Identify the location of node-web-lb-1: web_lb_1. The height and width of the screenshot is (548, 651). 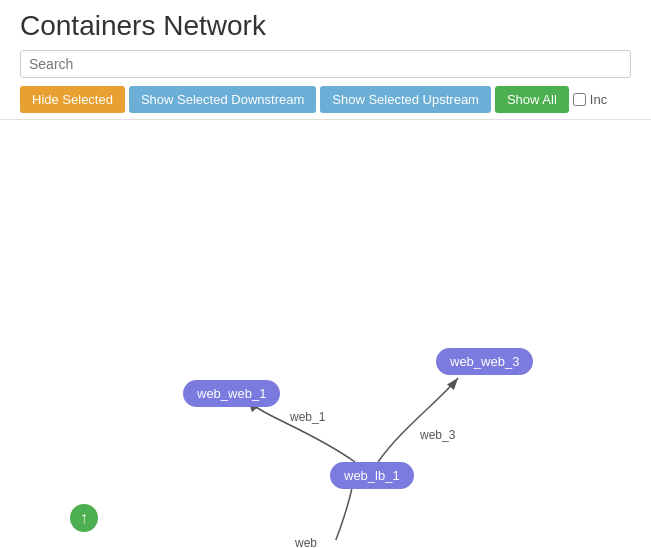
(372, 476).